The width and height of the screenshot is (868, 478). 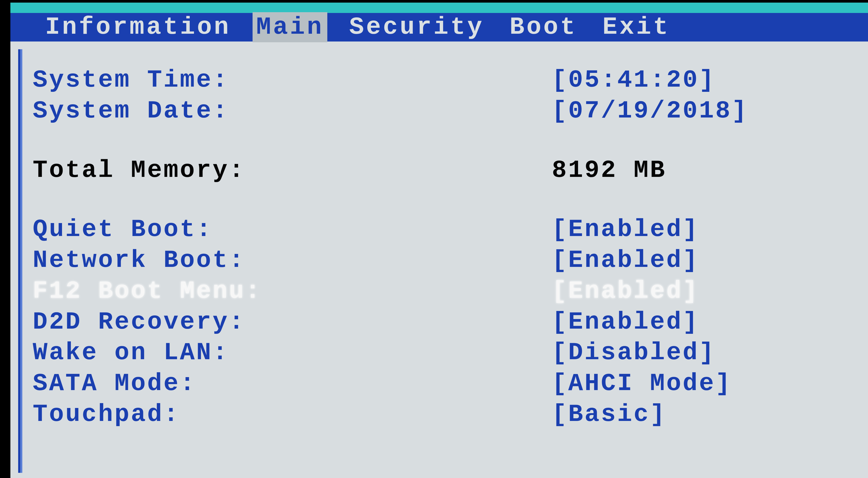 What do you see at coordinates (625, 261) in the screenshot?
I see `value-network-boot: [Enabled]` at bounding box center [625, 261].